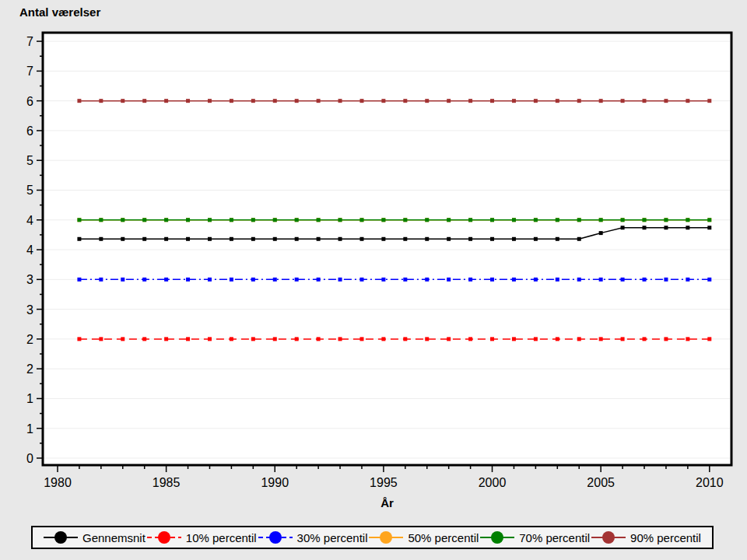 This screenshot has height=560, width=747. What do you see at coordinates (167, 482) in the screenshot?
I see `x-tick-label: 1985` at bounding box center [167, 482].